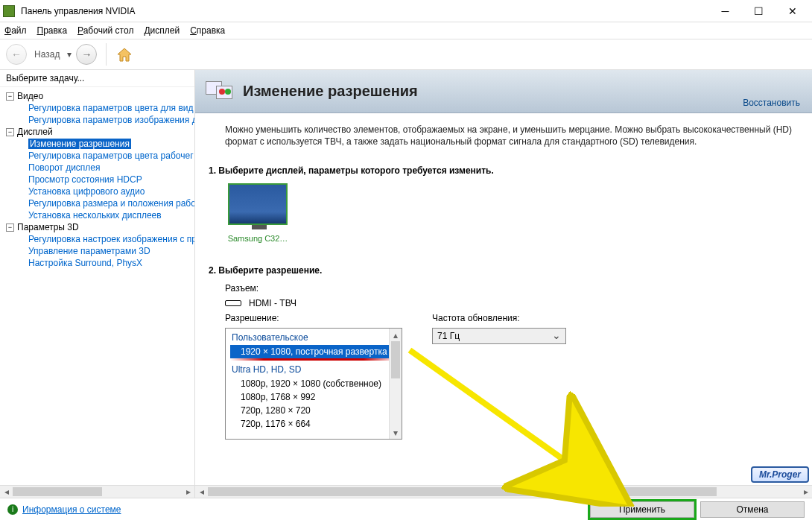 The height and width of the screenshot is (520, 812). I want to click on res-item: 1080p, 1768 × 992, so click(314, 397).